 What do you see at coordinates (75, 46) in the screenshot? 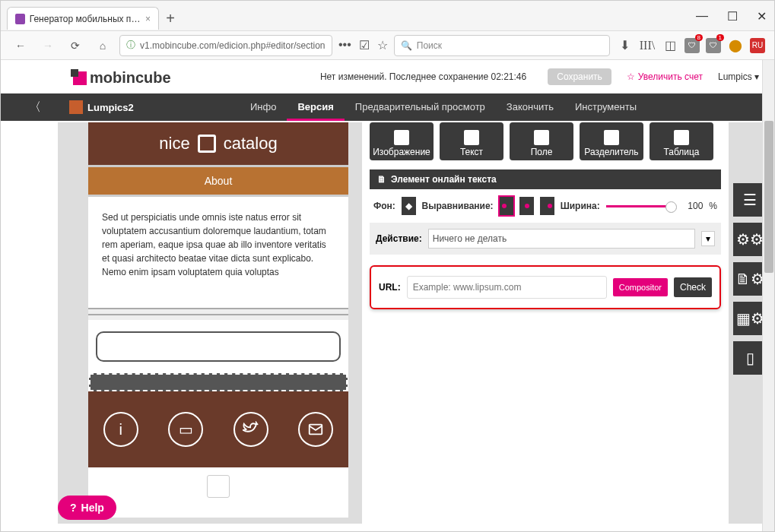
I see `reload-button: ⟳` at bounding box center [75, 46].